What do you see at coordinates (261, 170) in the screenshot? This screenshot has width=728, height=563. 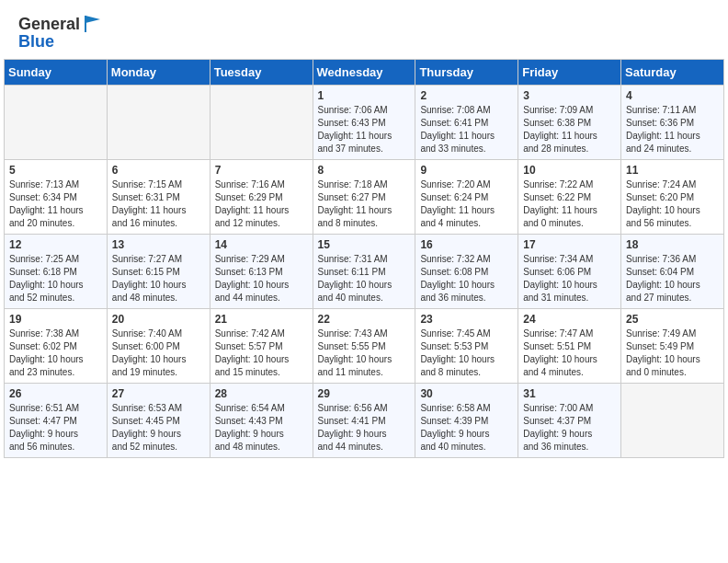 I see `day-number: 7` at bounding box center [261, 170].